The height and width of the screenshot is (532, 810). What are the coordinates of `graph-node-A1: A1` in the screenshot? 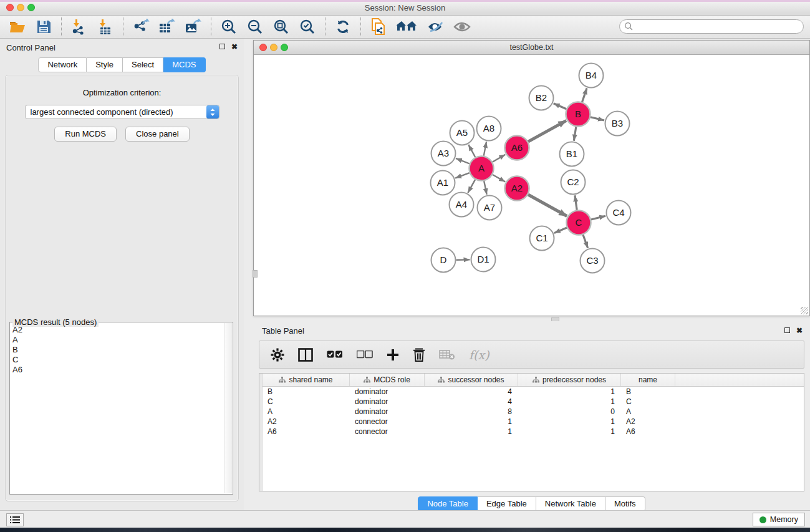 It's located at (443, 183).